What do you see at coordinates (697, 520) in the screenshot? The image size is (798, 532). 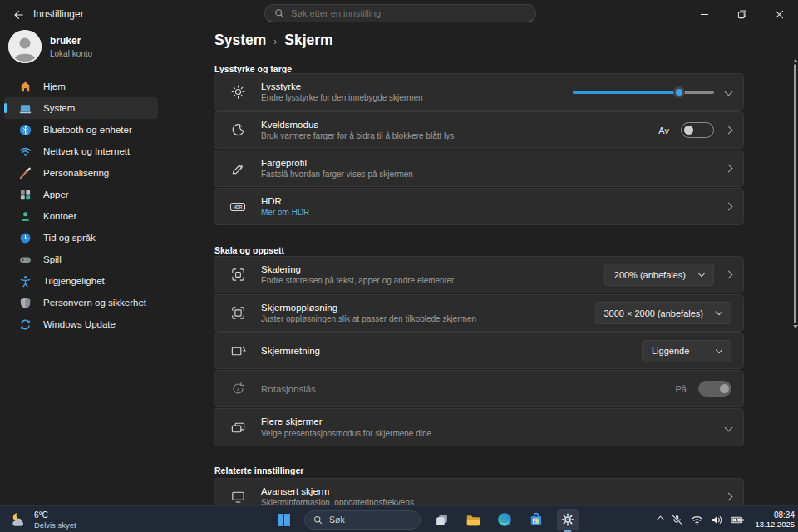 I see `wifi-status-icon` at bounding box center [697, 520].